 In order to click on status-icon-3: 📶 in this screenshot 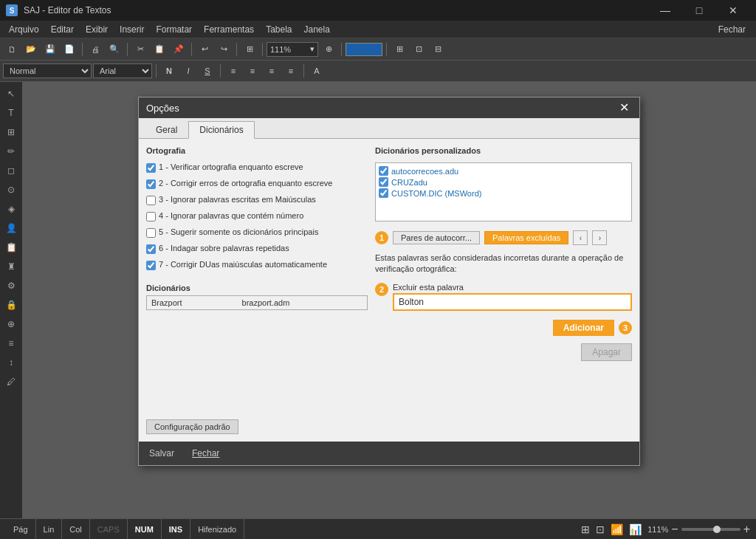, I will do `click(617, 529)`.